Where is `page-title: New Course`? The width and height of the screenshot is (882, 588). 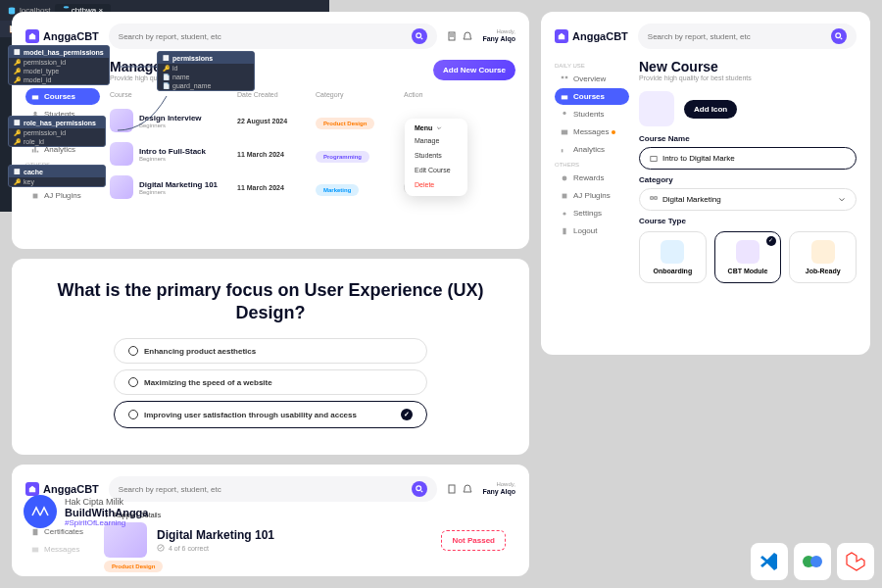
page-title: New Course is located at coordinates (748, 67).